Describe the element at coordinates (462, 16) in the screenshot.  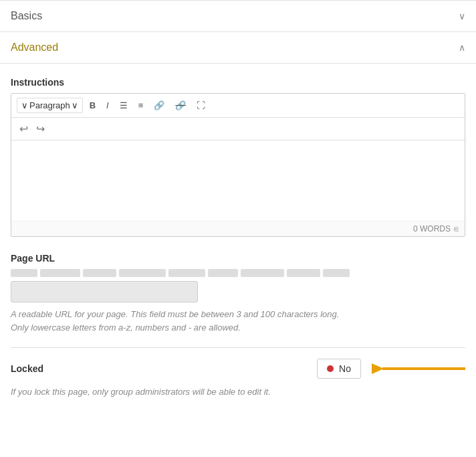
I see `basics-chevron-down-icon` at that location.